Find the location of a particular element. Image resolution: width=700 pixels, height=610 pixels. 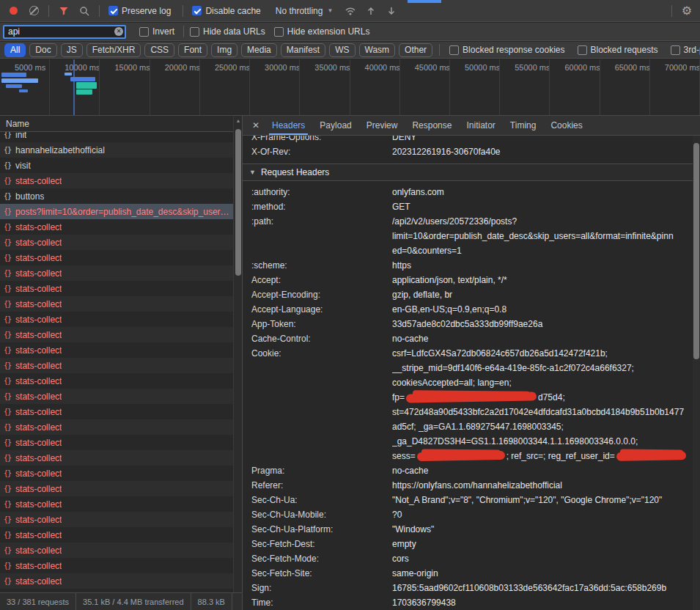

section-label: Request Headers is located at coordinates (295, 172).